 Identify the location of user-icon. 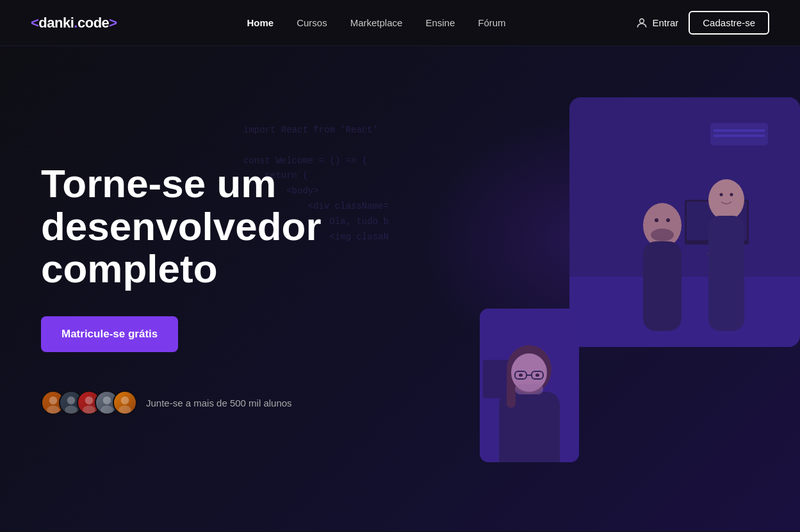
(642, 23).